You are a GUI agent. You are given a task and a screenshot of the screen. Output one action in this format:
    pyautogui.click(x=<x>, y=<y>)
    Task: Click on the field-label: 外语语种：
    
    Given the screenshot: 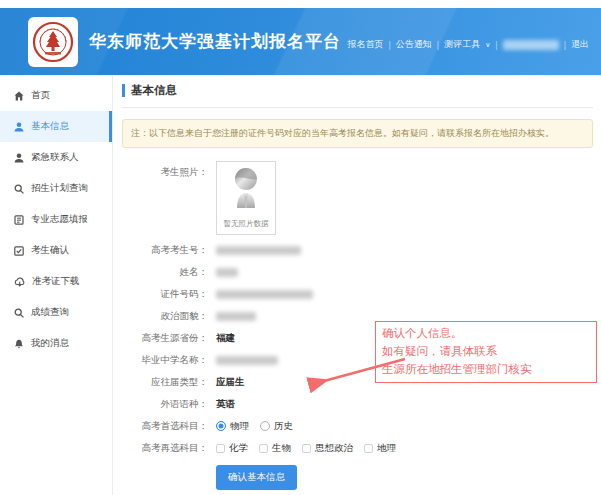 What is the action you would take?
    pyautogui.click(x=165, y=404)
    